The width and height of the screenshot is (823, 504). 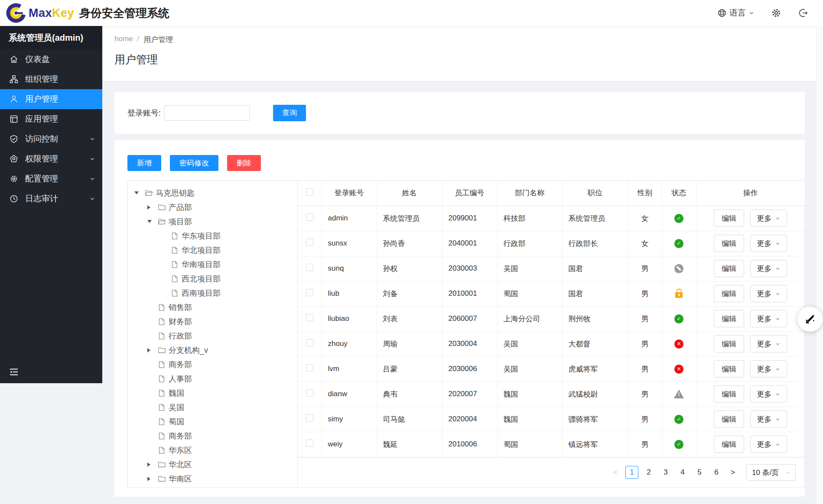 What do you see at coordinates (212, 264) in the screenshot?
I see `tree-node: 华南项目部` at bounding box center [212, 264].